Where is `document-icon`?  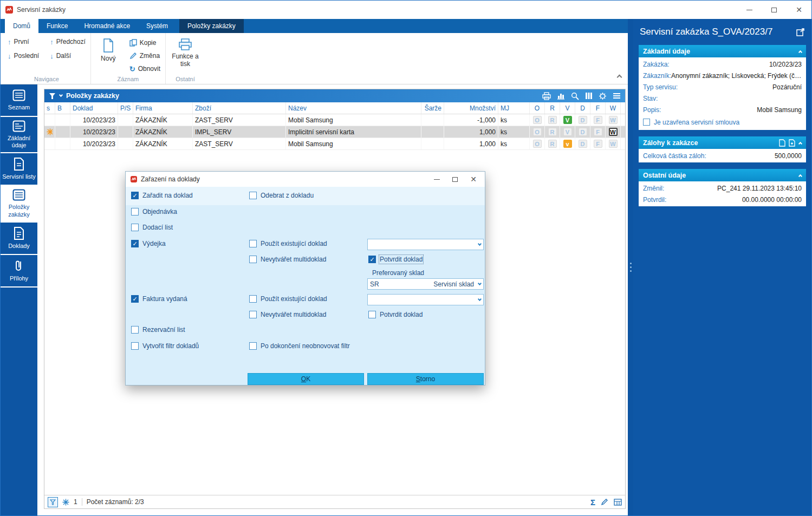
document-icon is located at coordinates (782, 143).